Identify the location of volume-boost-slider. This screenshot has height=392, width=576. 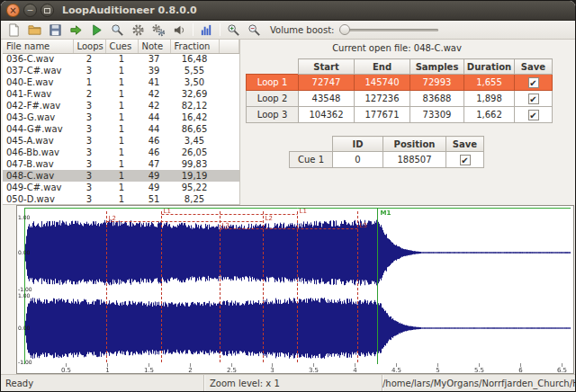
(389, 30).